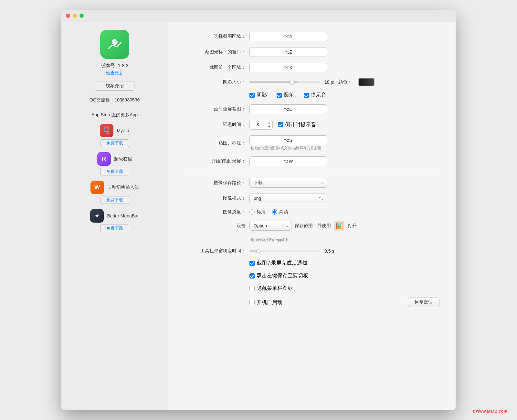  Describe the element at coordinates (252, 95) in the screenshot. I see `shadow-checkbox` at that location.